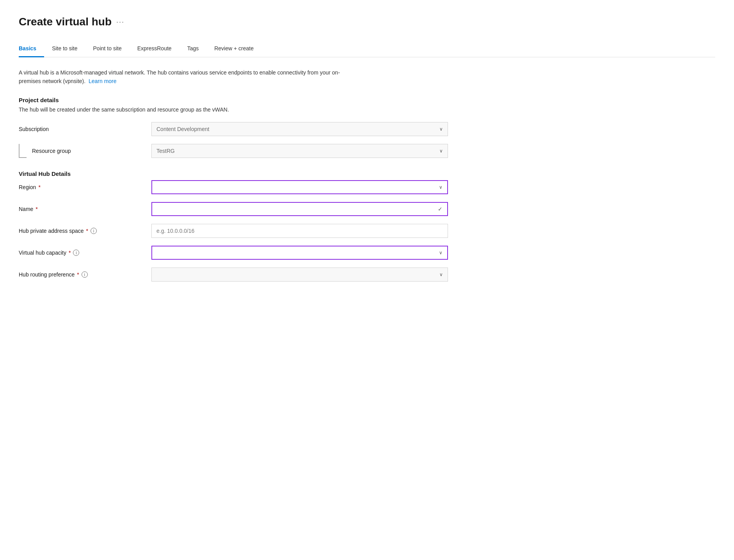  What do you see at coordinates (367, 231) in the screenshot?
I see `hub-private-address-row: Hub private address space * i` at bounding box center [367, 231].